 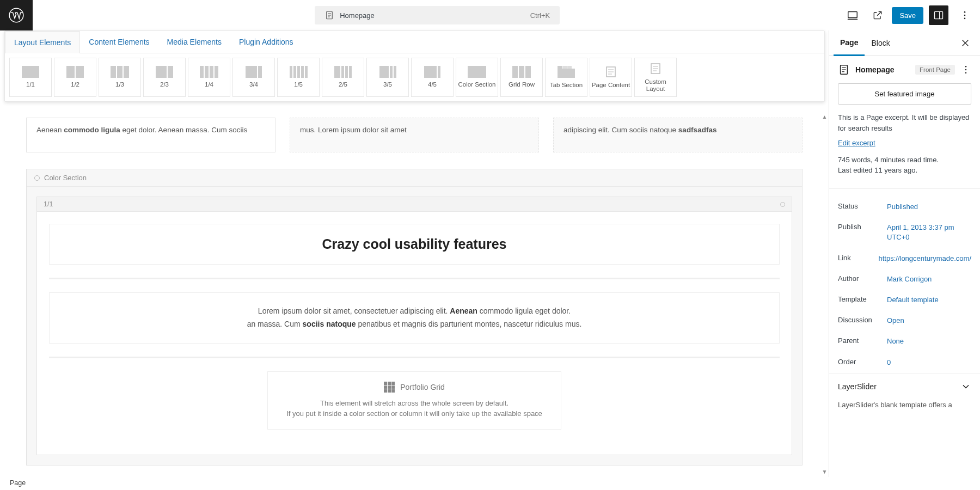 I want to click on view-desktop-button, so click(x=853, y=15).